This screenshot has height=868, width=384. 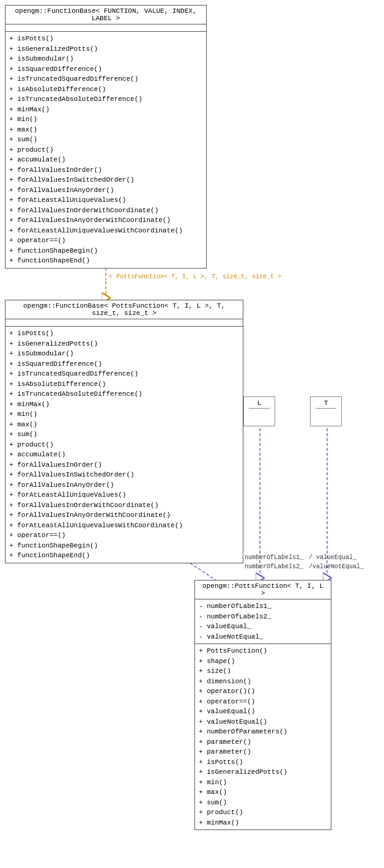 I want to click on template-L-label: L, so click(x=259, y=404).